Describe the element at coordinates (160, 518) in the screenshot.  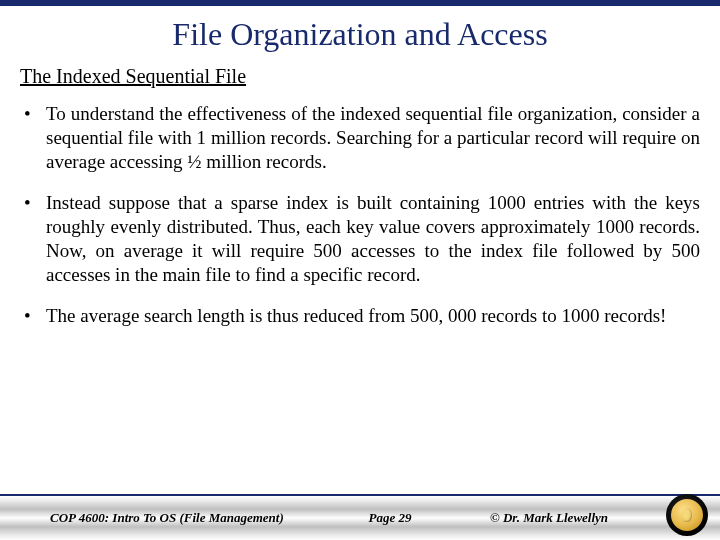
I see `footer-course: COP 4600: Intro To OS (File Management)` at that location.